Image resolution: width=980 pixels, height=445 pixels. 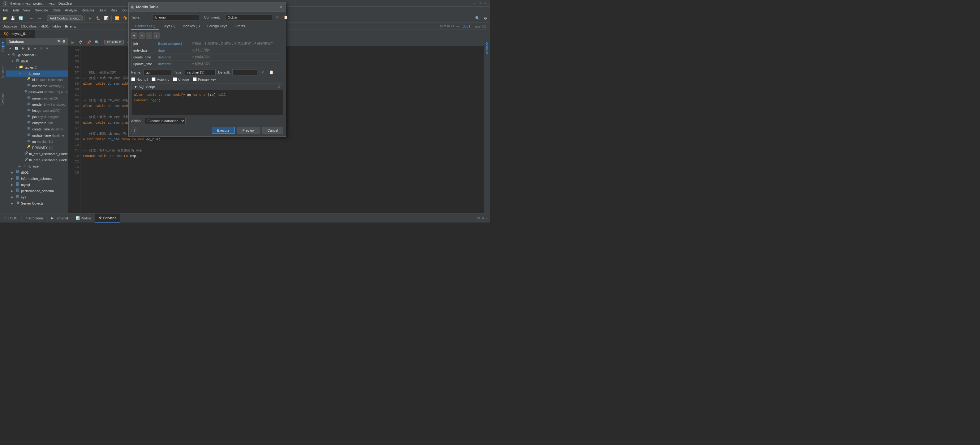 I want to click on run-timed-btn: ⏱, so click(x=81, y=42).